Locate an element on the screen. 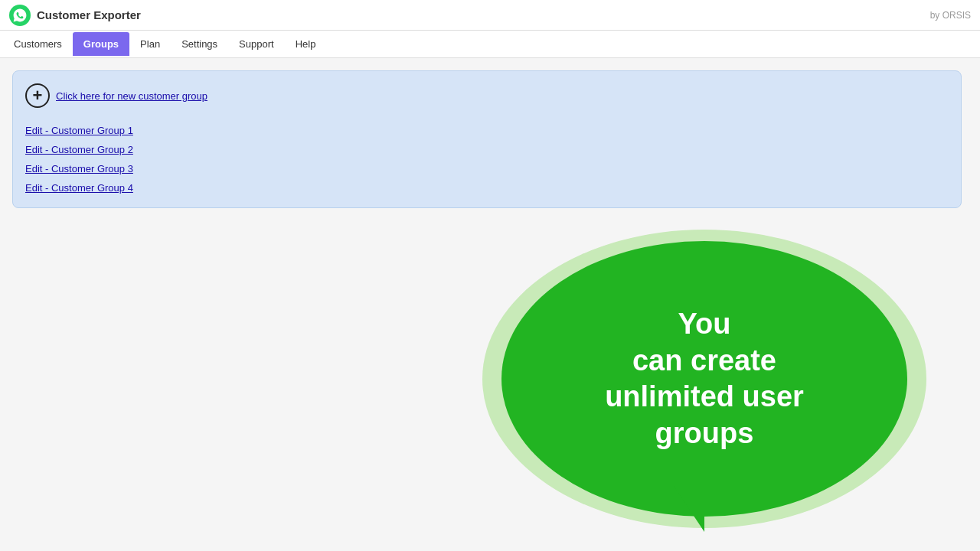 This screenshot has height=551, width=980. header-left: Customer Exporter is located at coordinates (75, 15).